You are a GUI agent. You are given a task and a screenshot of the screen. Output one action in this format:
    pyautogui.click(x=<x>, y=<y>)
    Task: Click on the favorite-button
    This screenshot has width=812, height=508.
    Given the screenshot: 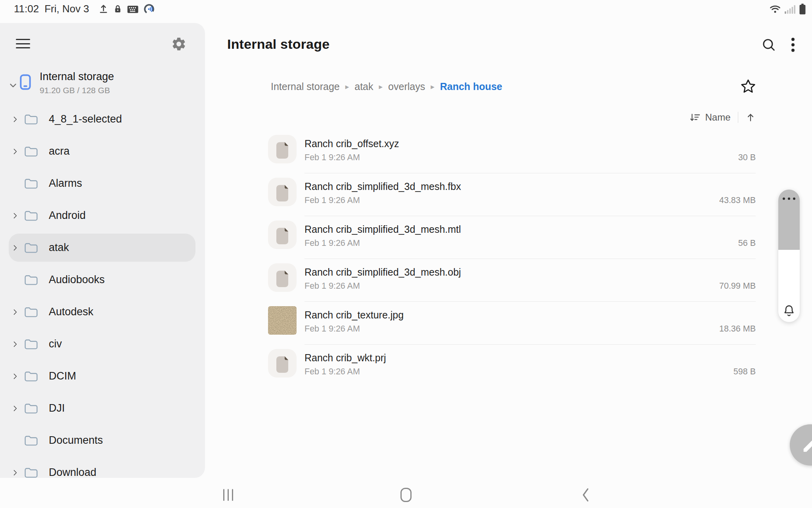 What is the action you would take?
    pyautogui.click(x=748, y=86)
    